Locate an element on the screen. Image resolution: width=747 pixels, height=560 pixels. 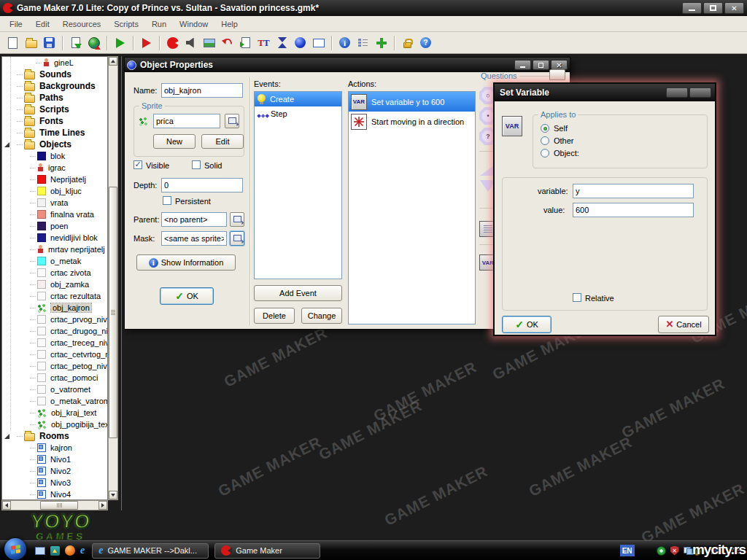
scroll-up-button is located at coordinates (113, 61).